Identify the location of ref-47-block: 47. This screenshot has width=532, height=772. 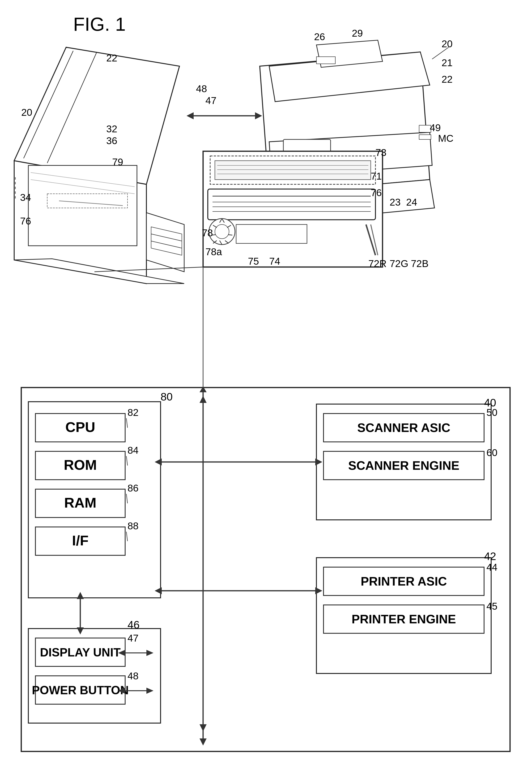
(133, 638).